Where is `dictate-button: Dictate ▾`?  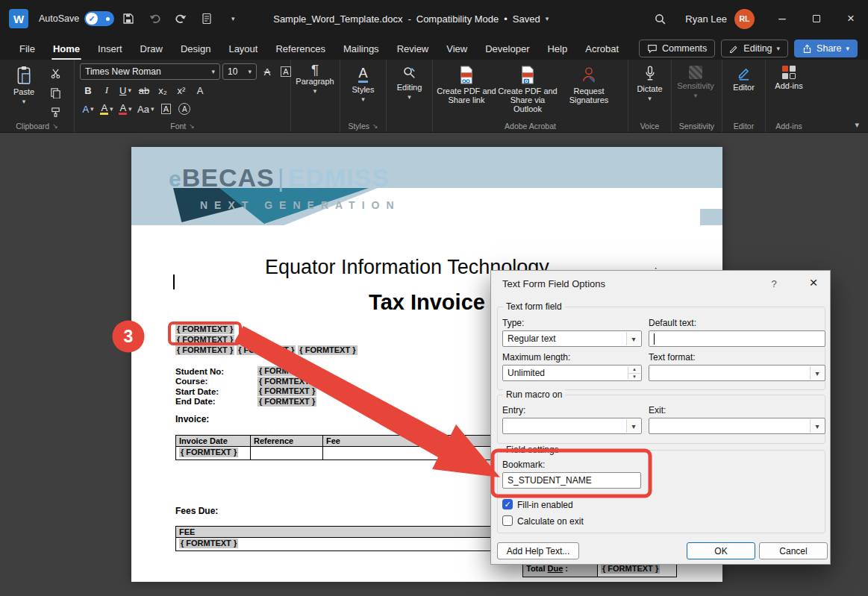
dictate-button: Dictate ▾ is located at coordinates (649, 83).